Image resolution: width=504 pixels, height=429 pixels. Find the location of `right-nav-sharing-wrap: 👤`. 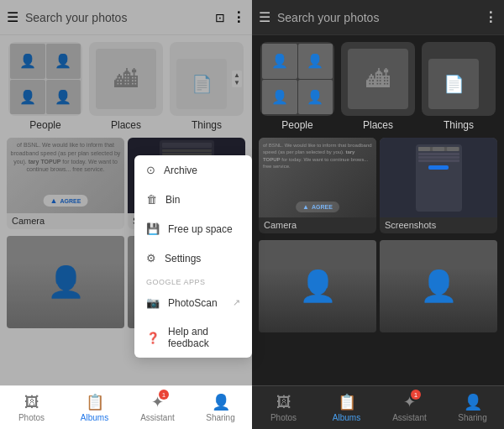

right-nav-sharing-wrap: 👤 is located at coordinates (473, 402).